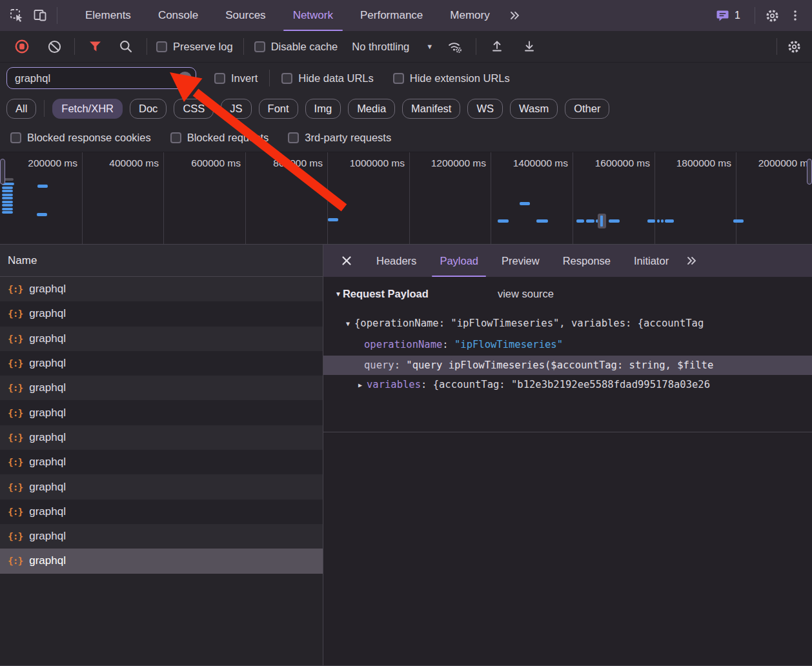 The height and width of the screenshot is (666, 812). I want to click on invert-checkbox: Invert, so click(236, 79).